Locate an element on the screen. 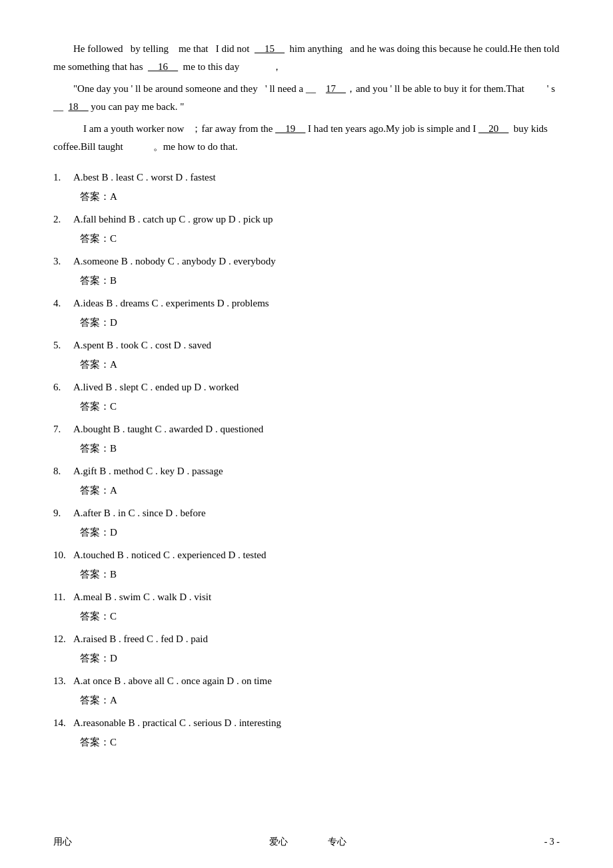 The width and height of the screenshot is (613, 868). question-text-12: A.raised B . freed C . fed D . paid is located at coordinates (141, 639).